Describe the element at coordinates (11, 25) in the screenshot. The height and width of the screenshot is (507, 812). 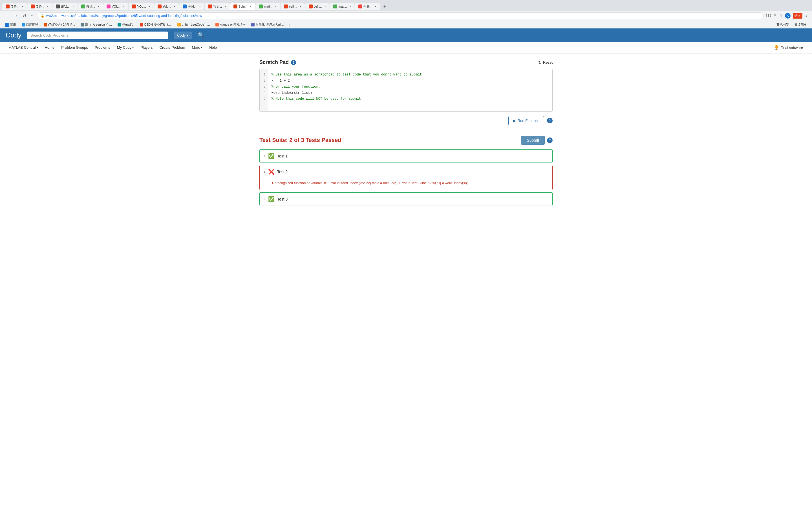
I see `bookmark-apps: 应用` at that location.